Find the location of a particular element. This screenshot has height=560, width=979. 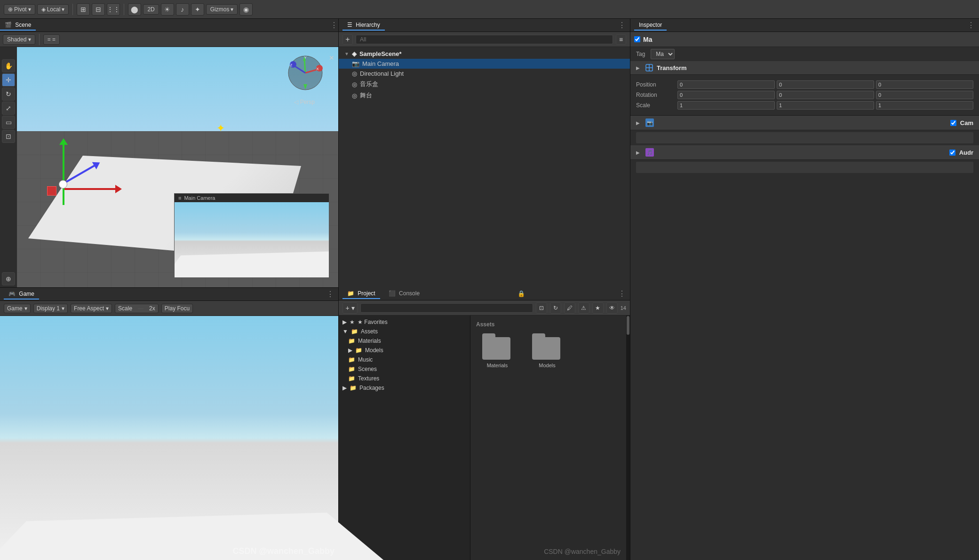

aspect-dropdown: Free Aspect ▾ is located at coordinates (91, 308).